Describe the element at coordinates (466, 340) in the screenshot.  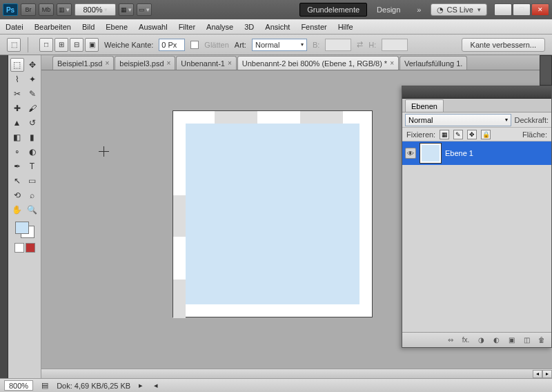
I see `fx-icon: fx.` at that location.